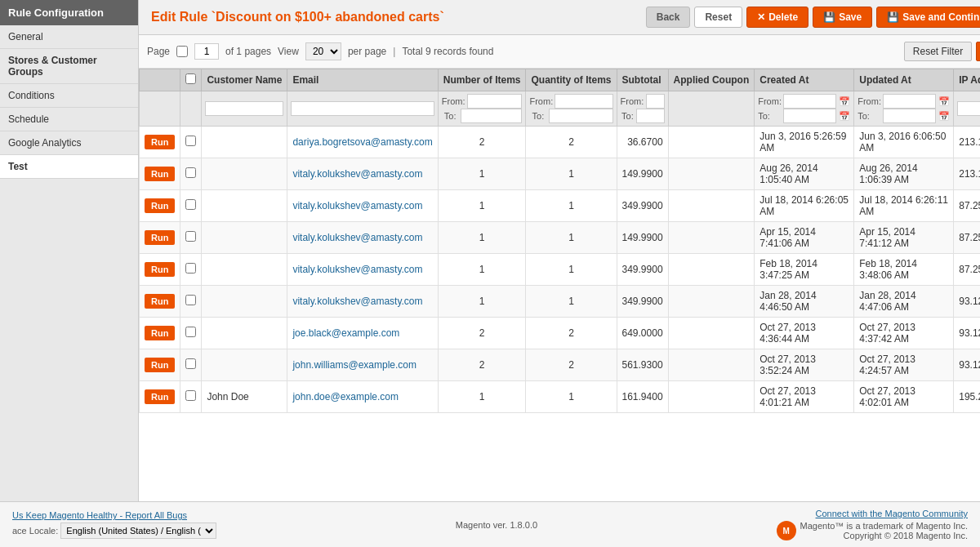  What do you see at coordinates (804, 80) in the screenshot?
I see `col-header-created-at: Created At` at bounding box center [804, 80].